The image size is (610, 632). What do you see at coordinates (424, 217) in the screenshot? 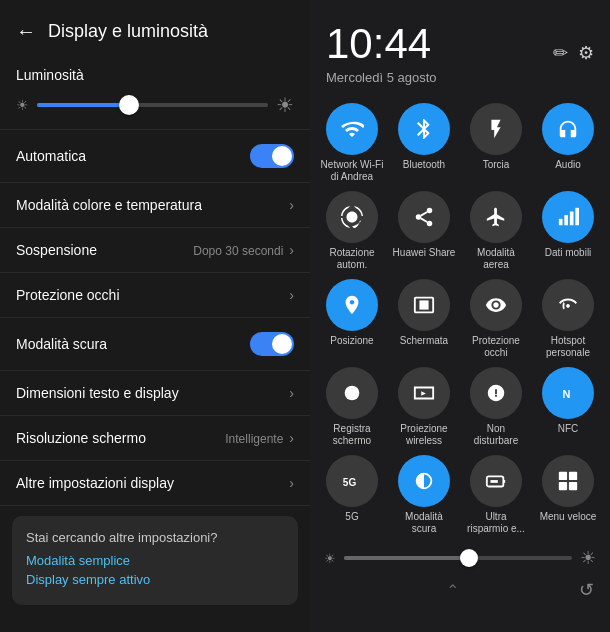
I see `qs-icon-huawei-share` at bounding box center [424, 217].